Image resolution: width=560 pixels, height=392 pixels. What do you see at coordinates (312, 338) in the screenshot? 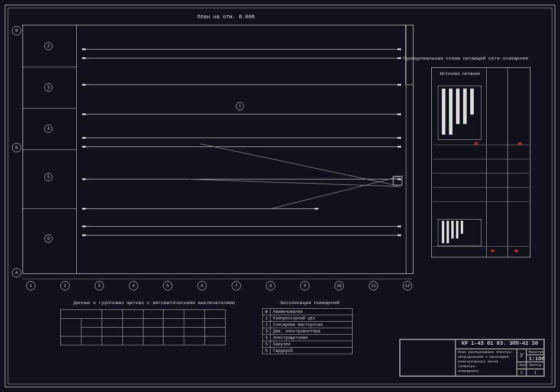
I see `room-name: Электрощитовая` at bounding box center [312, 338].